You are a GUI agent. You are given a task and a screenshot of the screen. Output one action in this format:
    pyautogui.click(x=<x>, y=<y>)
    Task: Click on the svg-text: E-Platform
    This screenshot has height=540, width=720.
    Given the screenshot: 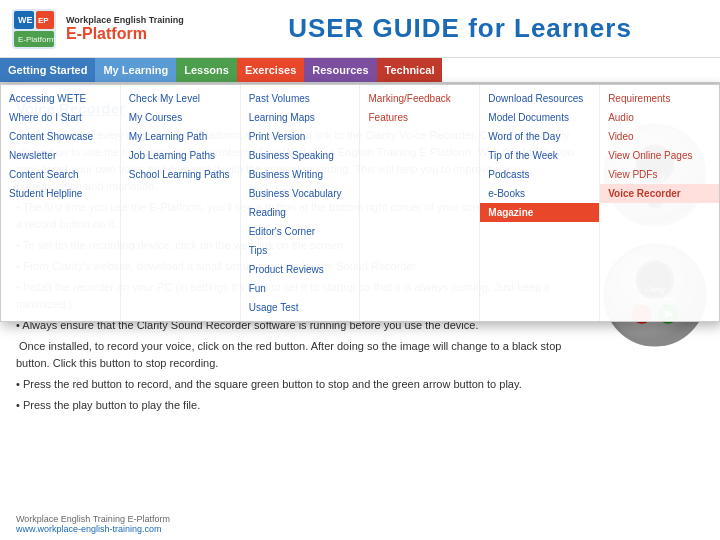 What is the action you would take?
    pyautogui.click(x=37, y=40)
    